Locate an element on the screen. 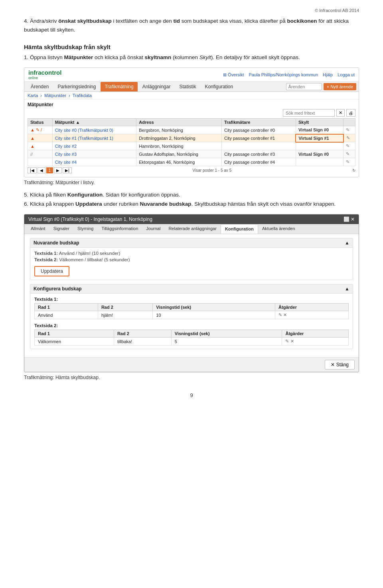  nuvarande-budskap-title: Nuvarande budskap is located at coordinates (57, 243).